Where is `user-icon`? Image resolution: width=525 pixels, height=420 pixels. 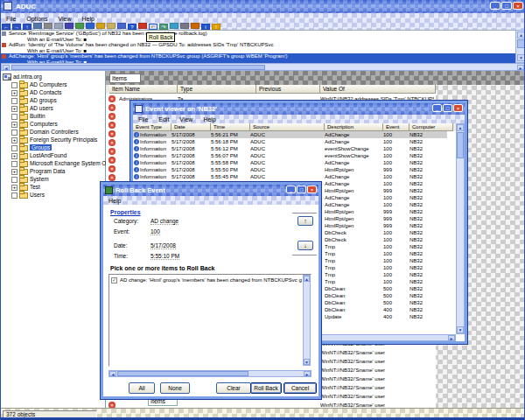 user-icon is located at coordinates (80, 26).